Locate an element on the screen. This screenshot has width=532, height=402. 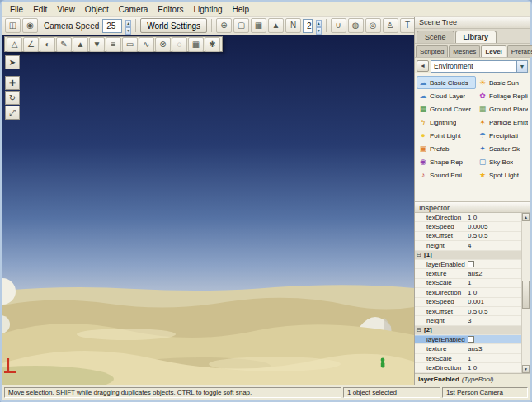
player-gizmo is located at coordinates (383, 363).